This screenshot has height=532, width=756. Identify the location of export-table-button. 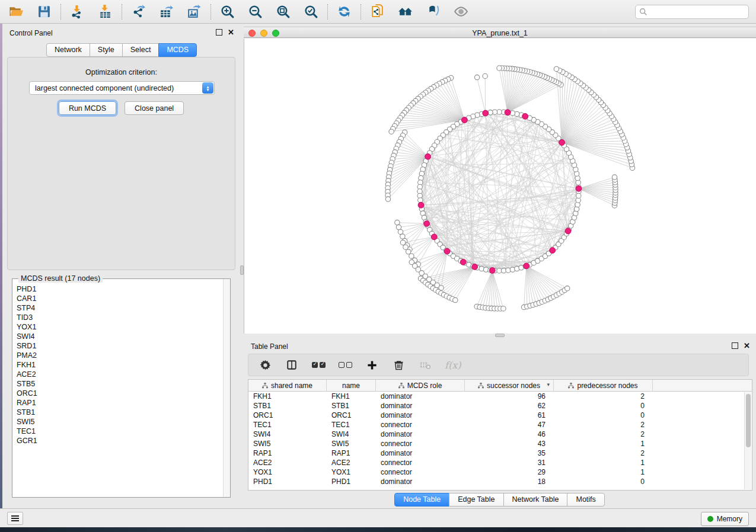
(166, 12).